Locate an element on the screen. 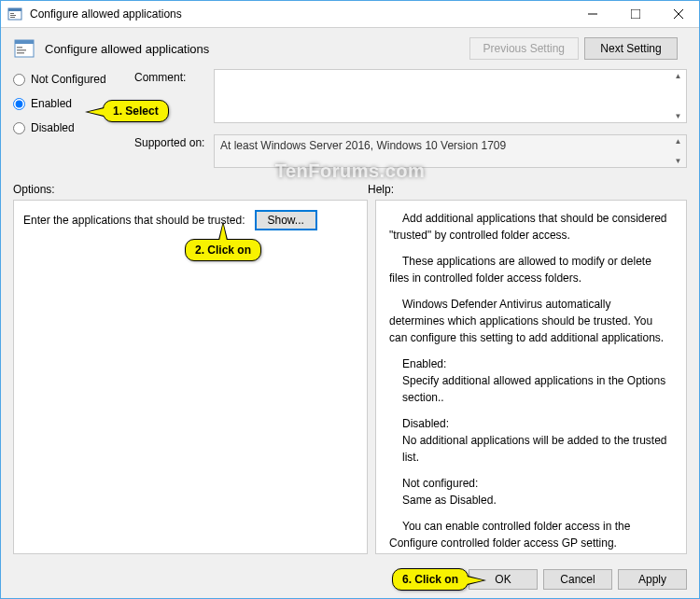 This screenshot has height=599, width=700. help-text: Disabled: is located at coordinates (535, 424).